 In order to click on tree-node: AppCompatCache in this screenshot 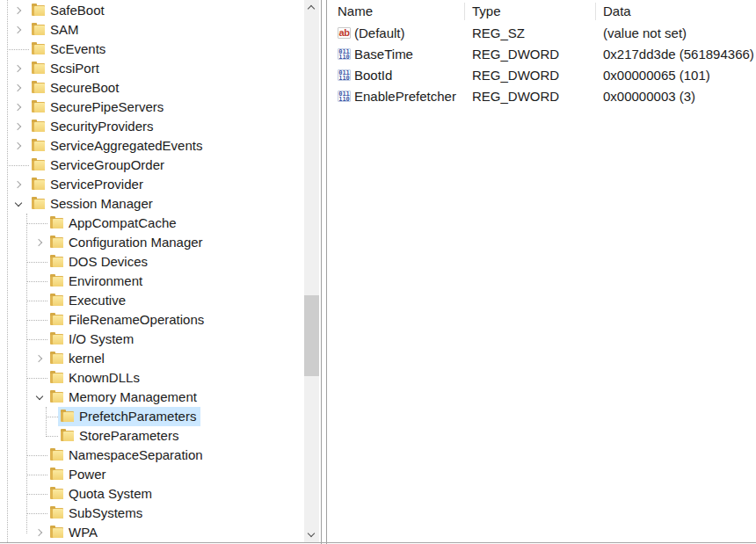, I will do `click(114, 223)`.